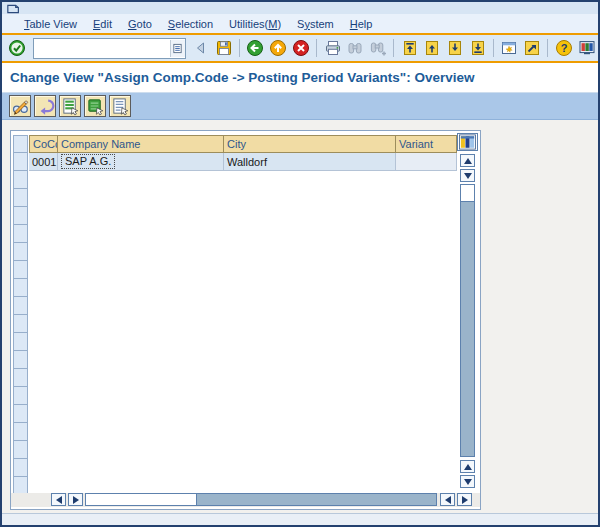  Describe the element at coordinates (356, 48) in the screenshot. I see `find-button` at that location.